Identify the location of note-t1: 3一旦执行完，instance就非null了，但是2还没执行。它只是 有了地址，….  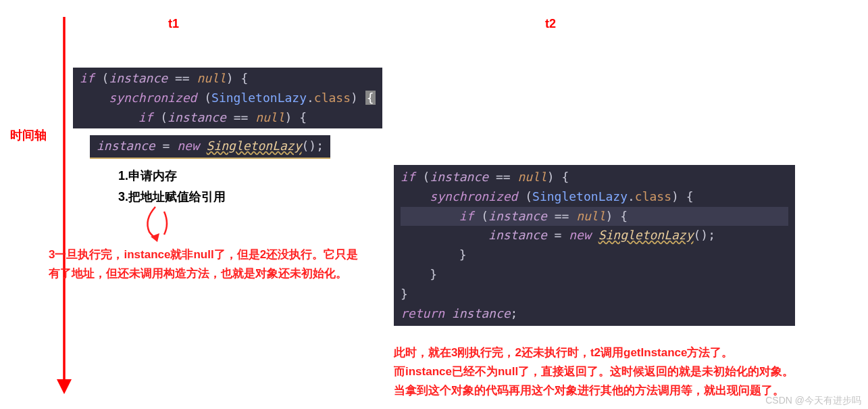
(203, 264).